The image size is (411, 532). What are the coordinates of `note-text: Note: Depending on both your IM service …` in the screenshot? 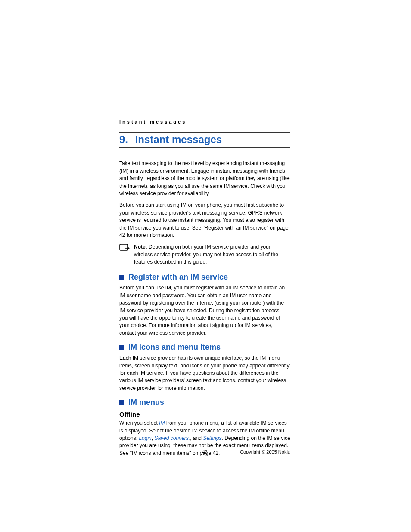 It's located at (212, 255).